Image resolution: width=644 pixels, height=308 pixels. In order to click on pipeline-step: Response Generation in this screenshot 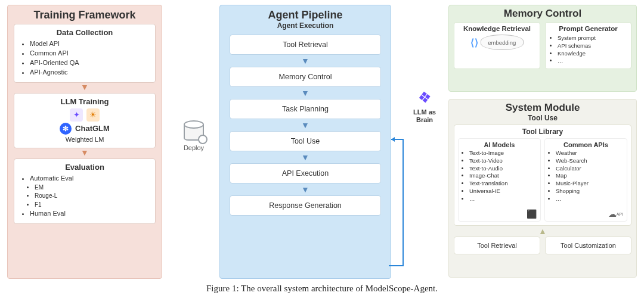, I will do `click(305, 206)`.